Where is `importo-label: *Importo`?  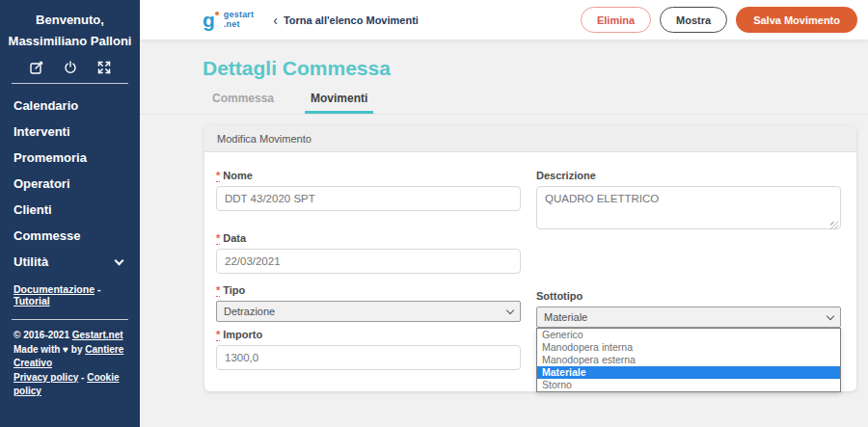 importo-label: *Importo is located at coordinates (368, 334).